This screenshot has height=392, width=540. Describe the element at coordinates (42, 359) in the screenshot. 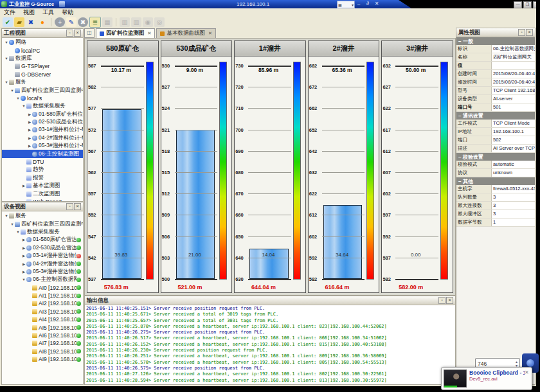

I see `tree-item: AI9 [192.168.10.11]-` at that location.